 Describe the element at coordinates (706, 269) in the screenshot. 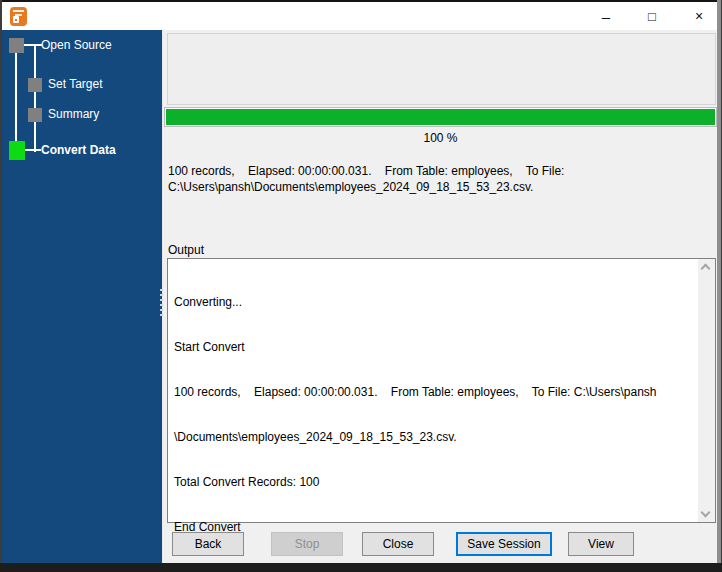

I see `scroll-up-icon` at that location.